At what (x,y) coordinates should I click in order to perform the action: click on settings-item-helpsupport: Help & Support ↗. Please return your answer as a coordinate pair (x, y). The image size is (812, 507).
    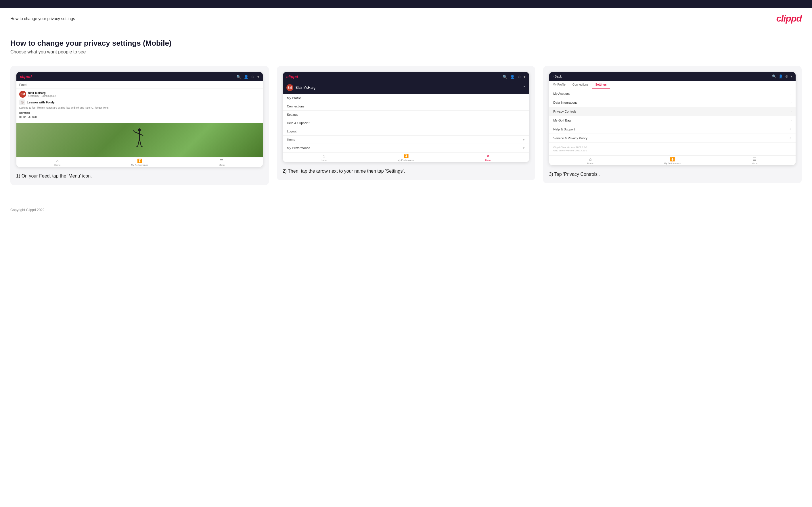
    Looking at the image, I should click on (672, 129).